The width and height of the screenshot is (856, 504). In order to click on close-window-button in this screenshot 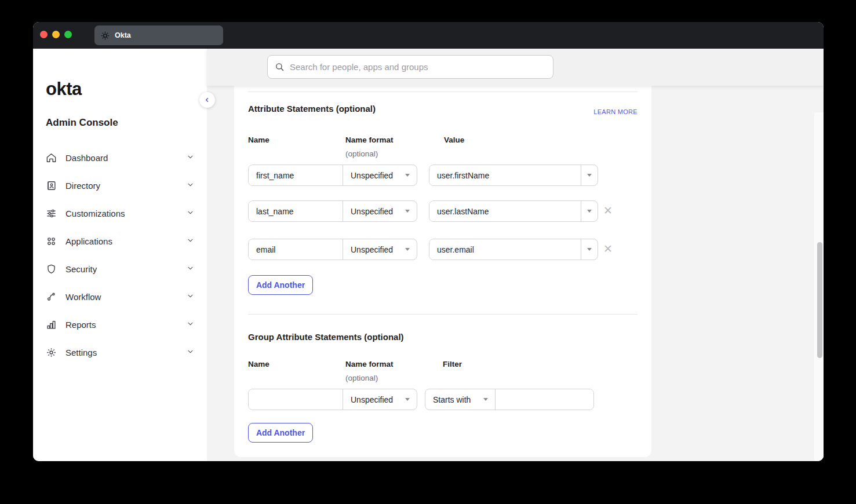, I will do `click(44, 35)`.